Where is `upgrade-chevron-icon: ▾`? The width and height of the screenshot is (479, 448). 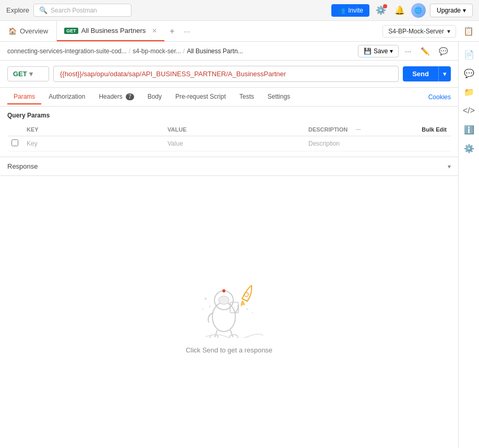
upgrade-chevron-icon: ▾ is located at coordinates (464, 10).